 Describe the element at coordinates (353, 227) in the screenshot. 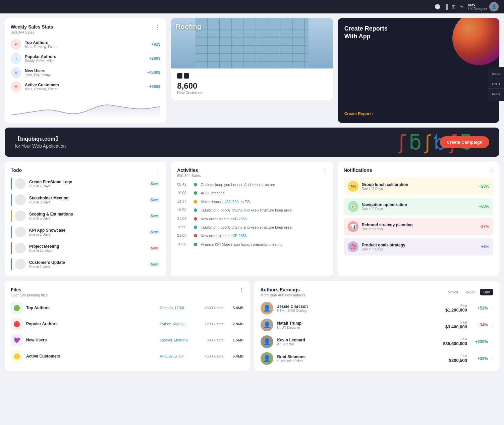

I see `notif-icon-rebrand: 📊` at that location.